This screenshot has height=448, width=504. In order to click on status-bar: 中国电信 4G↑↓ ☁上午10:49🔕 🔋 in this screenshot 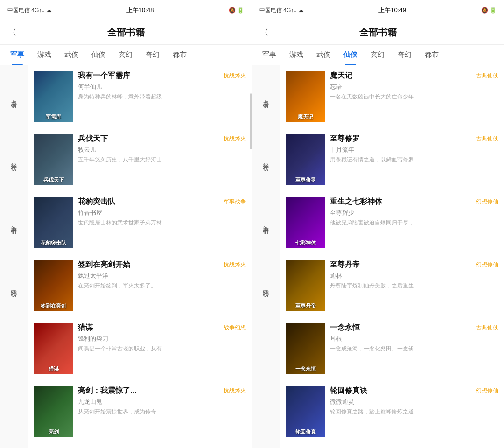, I will do `click(378, 10)`.